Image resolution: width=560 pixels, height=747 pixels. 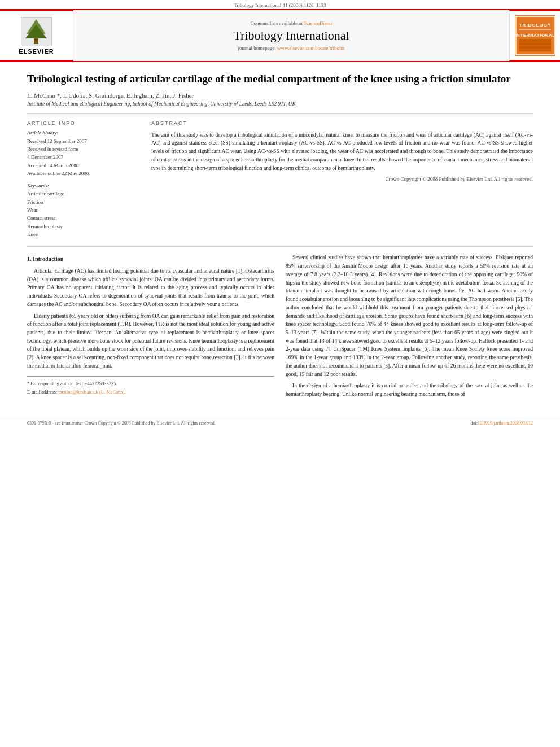 I want to click on abstract-text: The aim of this study was to develop a t…, so click(x=342, y=152).